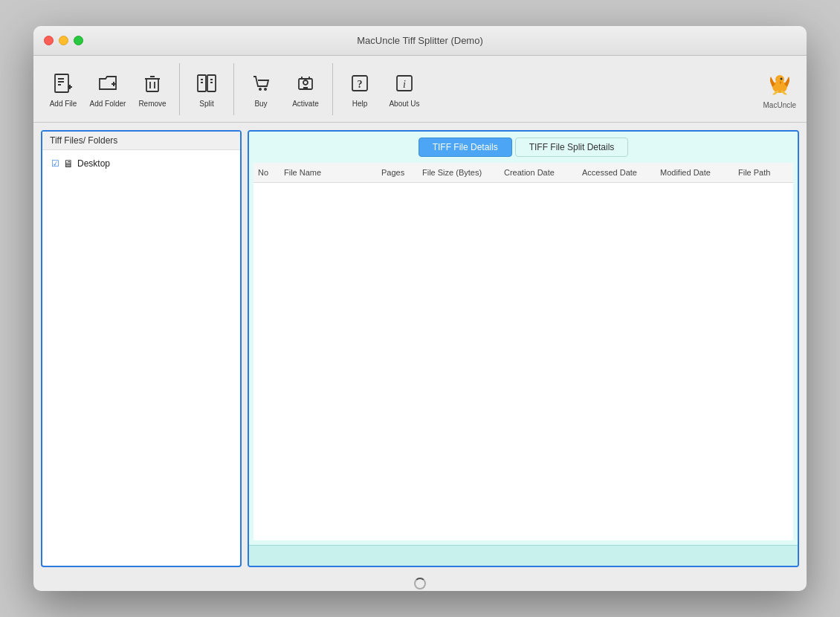  What do you see at coordinates (306, 83) in the screenshot?
I see `activate-icon` at bounding box center [306, 83].